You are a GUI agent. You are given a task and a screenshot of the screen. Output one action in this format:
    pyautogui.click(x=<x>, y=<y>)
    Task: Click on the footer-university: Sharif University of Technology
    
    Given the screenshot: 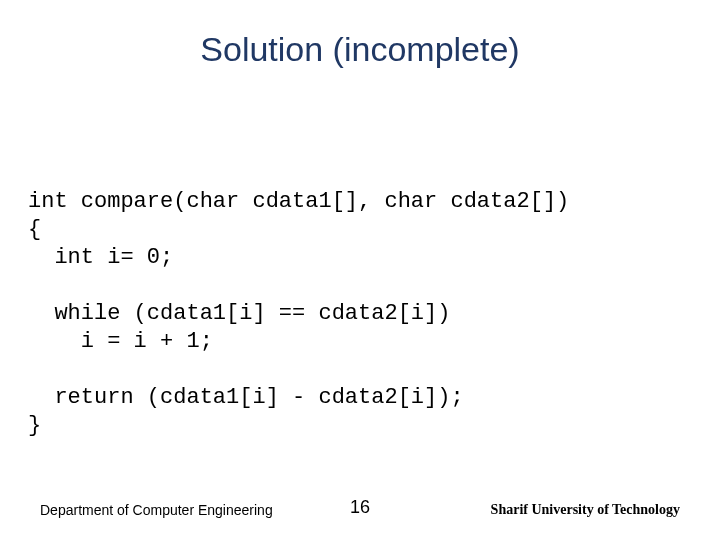 What is the action you would take?
    pyautogui.click(x=586, y=510)
    